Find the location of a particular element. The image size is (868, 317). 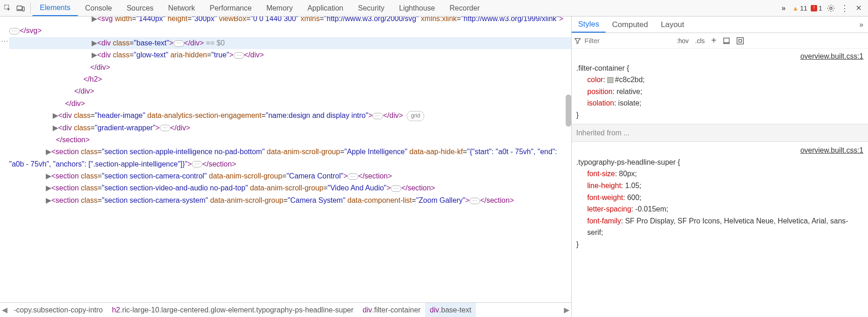

styles-filter-input is located at coordinates (628, 40).